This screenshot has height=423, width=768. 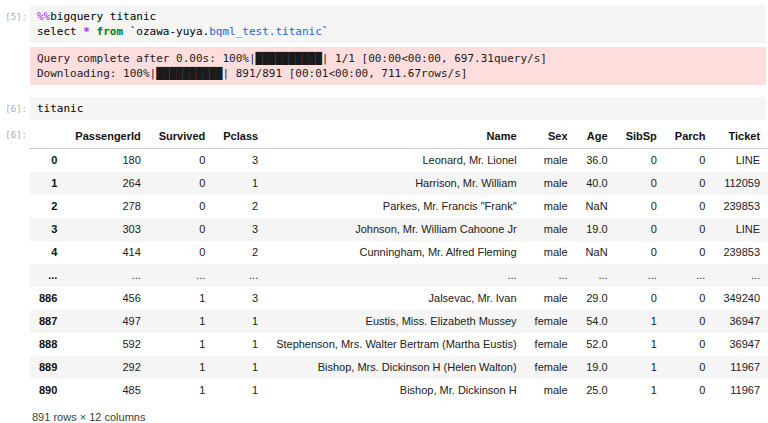 I want to click on table-cell: Johnson, Mr. William Cahoone Jr, so click(x=396, y=230).